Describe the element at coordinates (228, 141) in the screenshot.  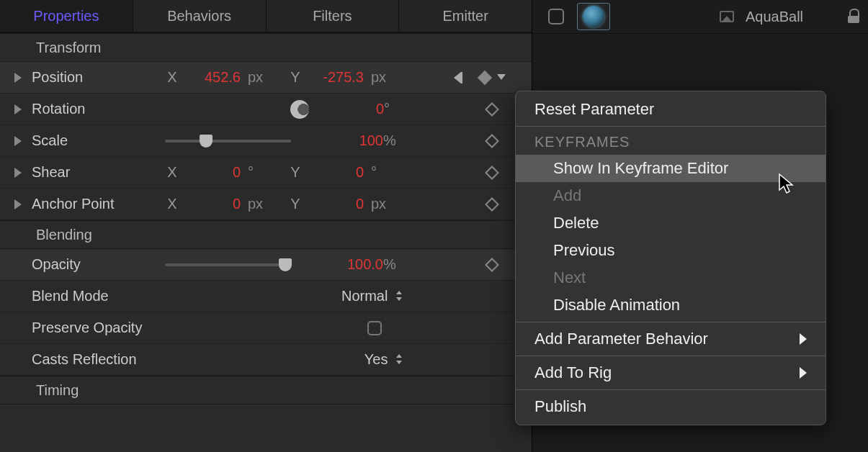
I see `scale-slider` at that location.